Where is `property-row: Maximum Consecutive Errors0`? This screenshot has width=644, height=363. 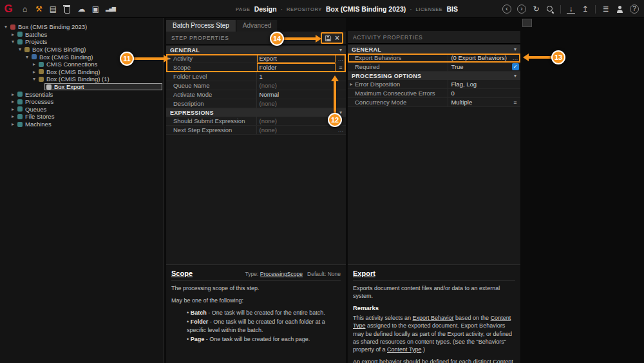
property-row: Maximum Consecutive Errors0 is located at coordinates (434, 93).